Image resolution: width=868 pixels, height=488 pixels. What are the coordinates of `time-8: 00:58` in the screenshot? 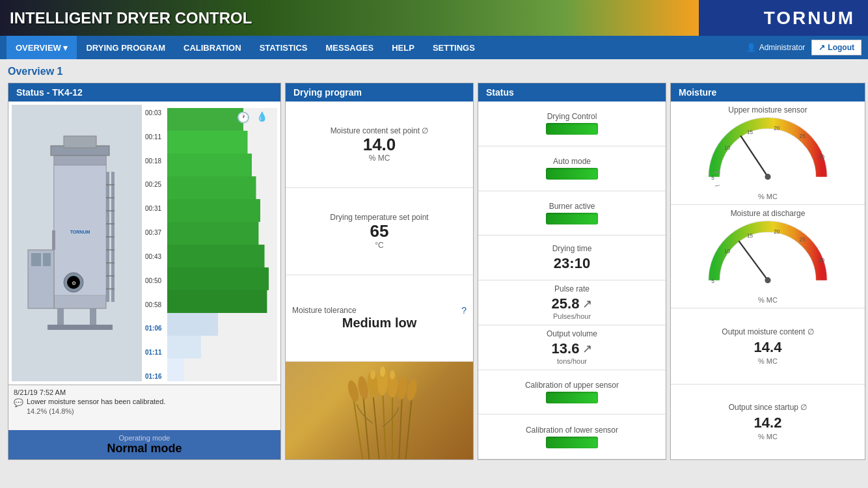 It's located at (156, 305).